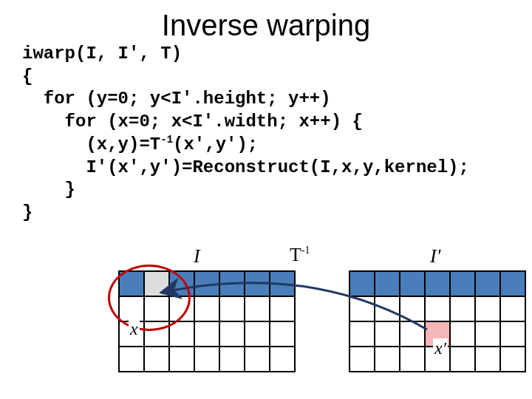 This screenshot has width=532, height=399. Describe the element at coordinates (300, 255) in the screenshot. I see `label-inverse-transform: T-1` at that location.